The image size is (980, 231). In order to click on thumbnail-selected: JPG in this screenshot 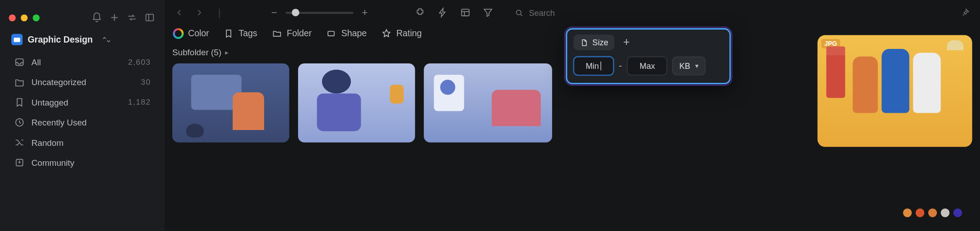, I will do `click(895, 91)`.